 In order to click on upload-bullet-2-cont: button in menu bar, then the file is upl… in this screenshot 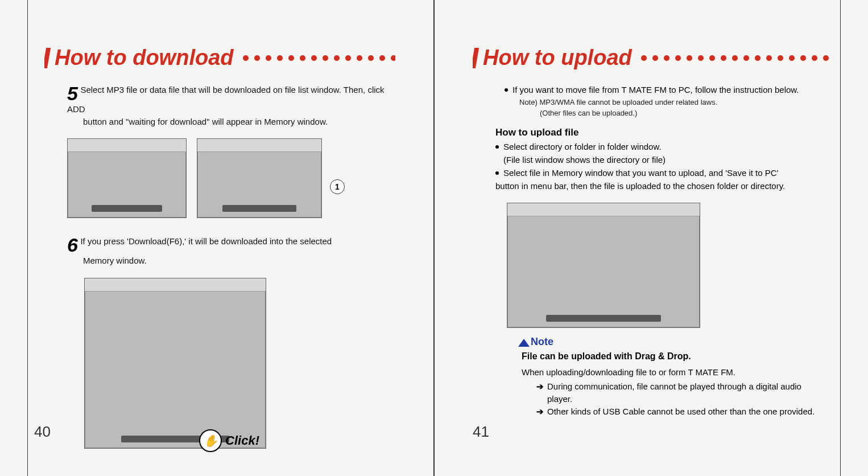, I will do `click(662, 187)`.